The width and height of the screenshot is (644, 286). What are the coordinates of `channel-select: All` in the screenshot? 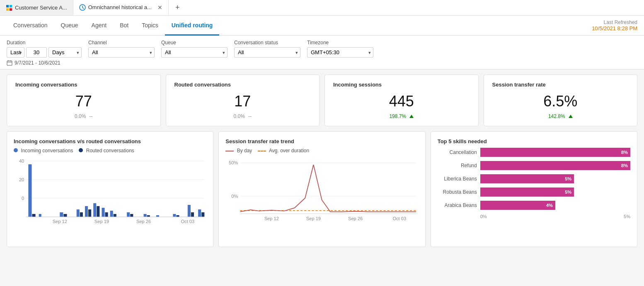 It's located at (121, 52).